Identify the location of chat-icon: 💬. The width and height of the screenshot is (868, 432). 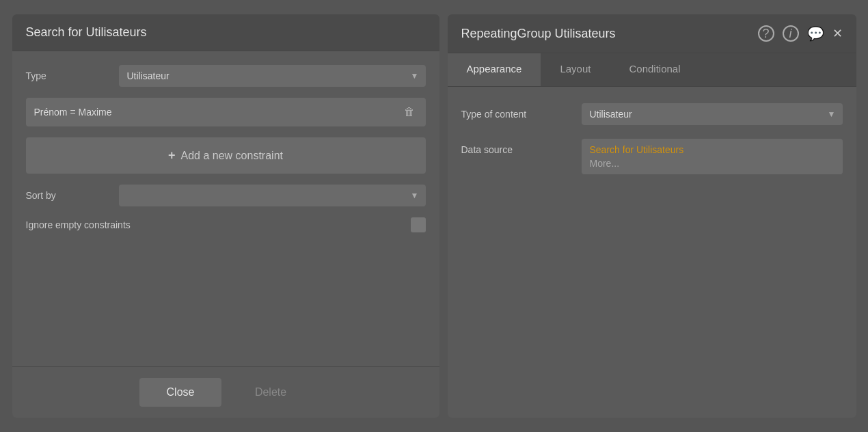
(816, 33).